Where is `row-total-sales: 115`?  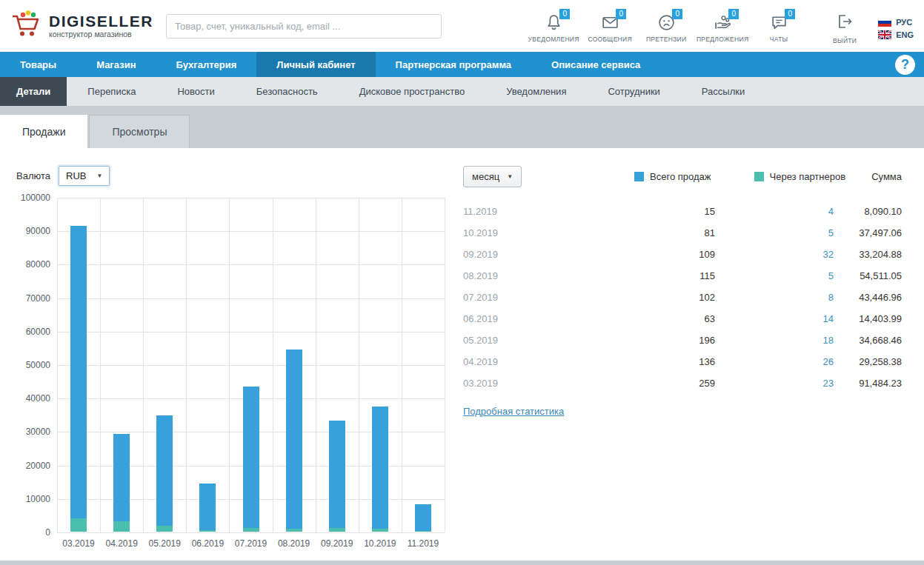
row-total-sales: 115 is located at coordinates (630, 275).